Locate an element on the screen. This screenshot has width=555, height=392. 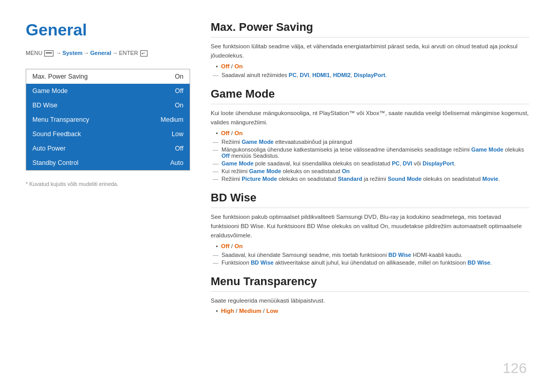
dash-item: Kui režiimi Game Mode olekuks on seadist… is located at coordinates (370, 171).